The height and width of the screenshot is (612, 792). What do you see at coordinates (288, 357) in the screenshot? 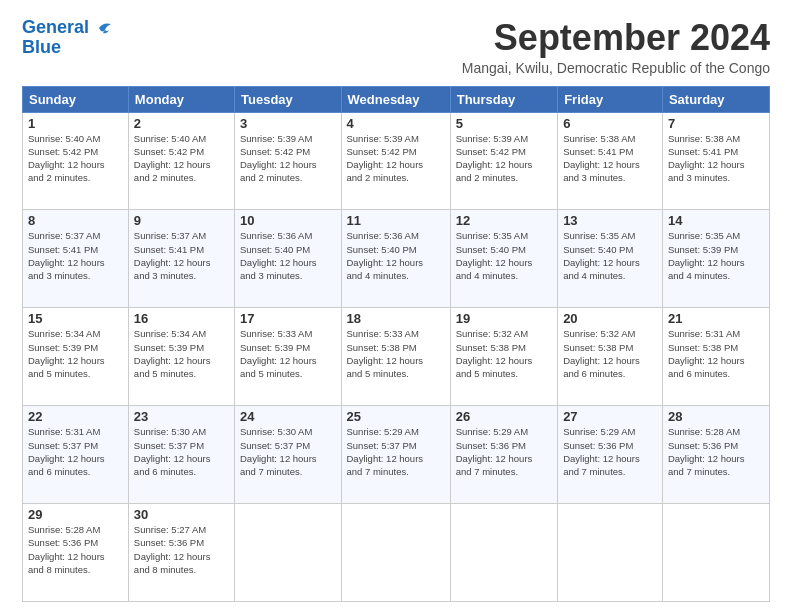
I see `calendar-cell: 17Sunrise: 5:33 AMSunset: 5:39 PMDayligh…` at bounding box center [288, 357].